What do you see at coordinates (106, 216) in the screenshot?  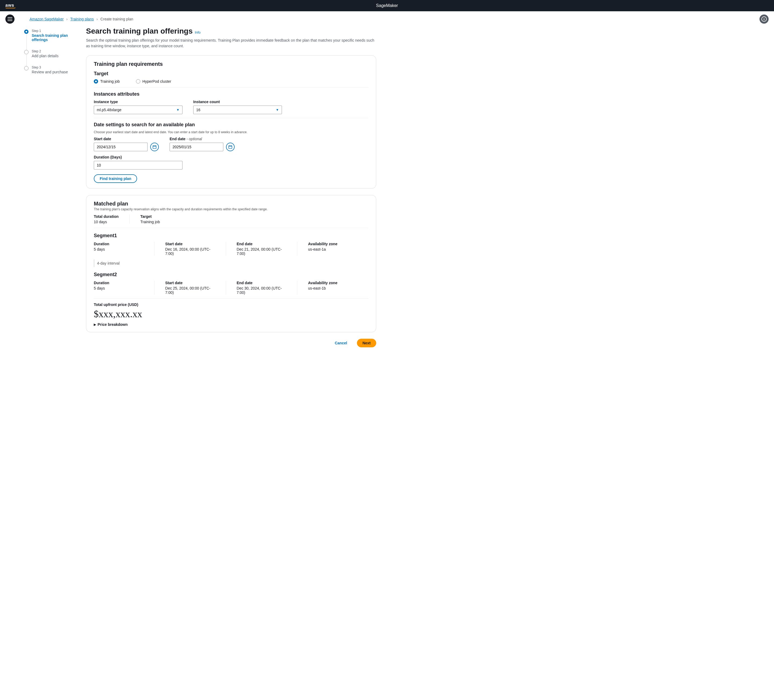 I see `total-duration-label: Total duration` at bounding box center [106, 216].